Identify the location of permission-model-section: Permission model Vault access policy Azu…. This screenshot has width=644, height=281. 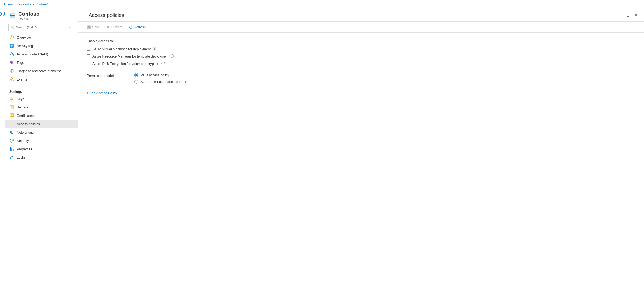
(361, 78).